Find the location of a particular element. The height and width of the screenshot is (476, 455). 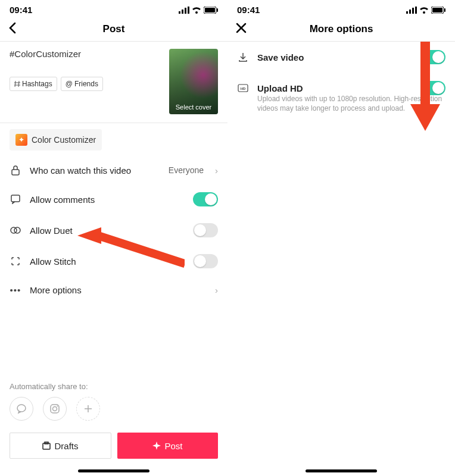

svg-text: HD is located at coordinates (243, 89).